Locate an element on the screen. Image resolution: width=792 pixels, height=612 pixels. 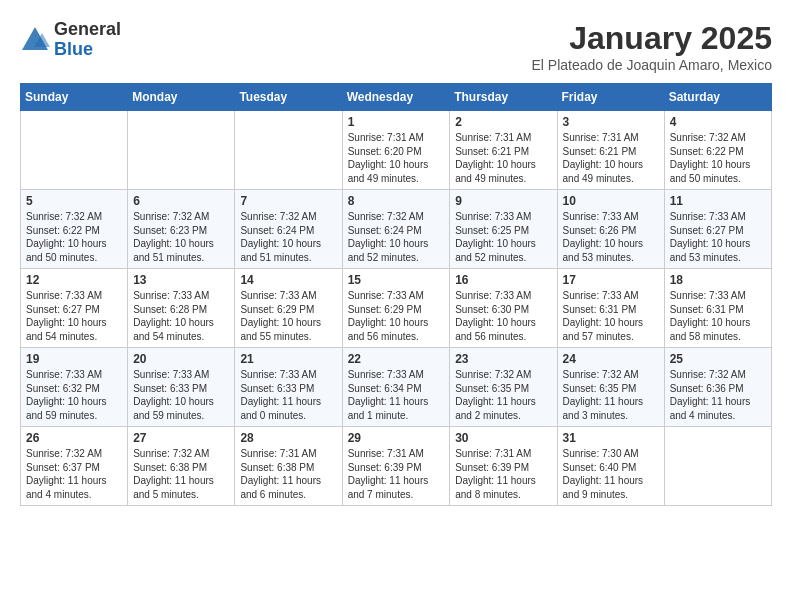
day-number: 24 is located at coordinates (611, 359).